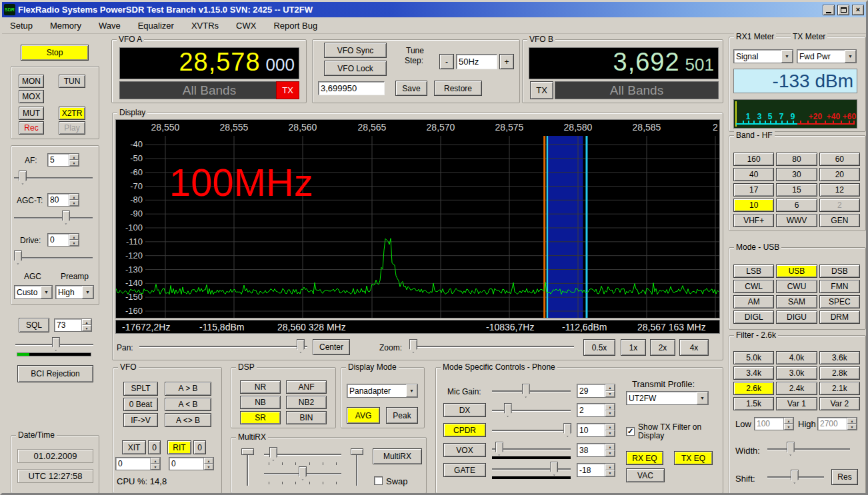 This screenshot has height=495, width=868. Describe the element at coordinates (55, 344) in the screenshot. I see `sql-slider` at that location.